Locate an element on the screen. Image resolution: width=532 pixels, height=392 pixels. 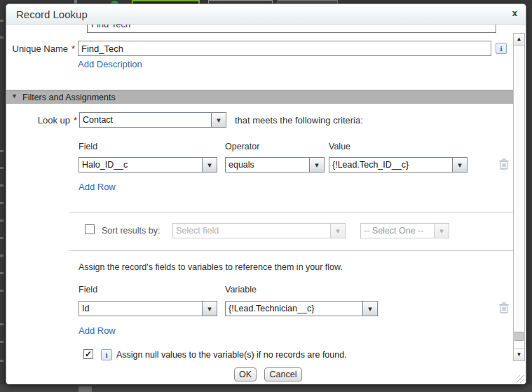
dialog-titlebar: Record Lookup x is located at coordinates (266, 14).